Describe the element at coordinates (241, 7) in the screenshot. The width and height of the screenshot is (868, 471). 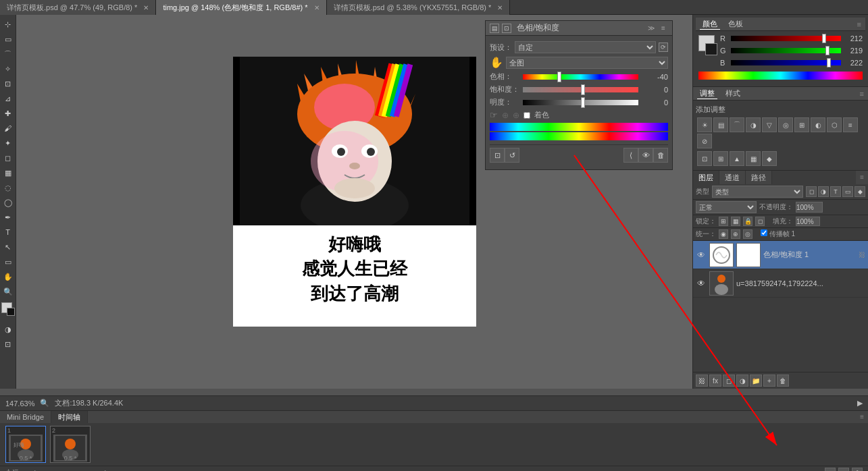
I see `tab-2: timg.jpg @ 148% (色相/饱和度 1, RGB/8#) * ✕` at that location.